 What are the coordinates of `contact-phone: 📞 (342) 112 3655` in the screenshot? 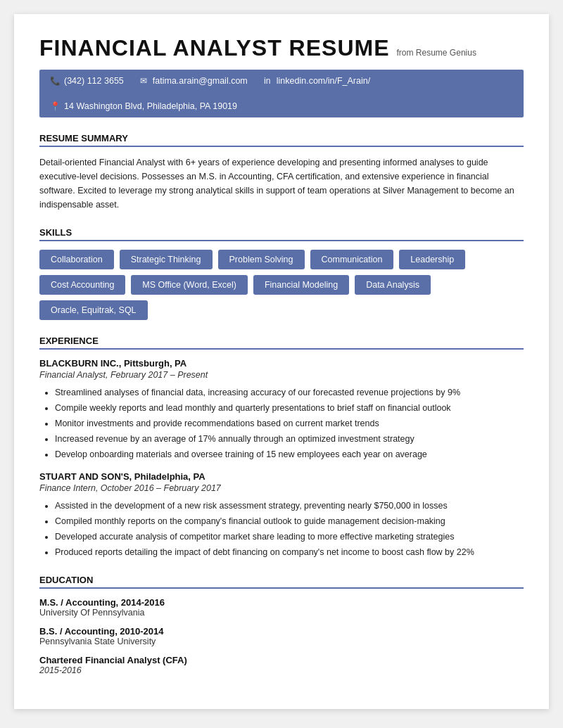 It's located at (87, 81).